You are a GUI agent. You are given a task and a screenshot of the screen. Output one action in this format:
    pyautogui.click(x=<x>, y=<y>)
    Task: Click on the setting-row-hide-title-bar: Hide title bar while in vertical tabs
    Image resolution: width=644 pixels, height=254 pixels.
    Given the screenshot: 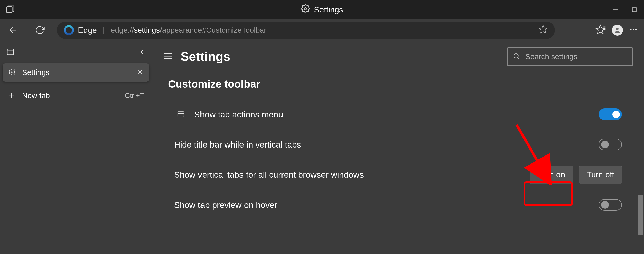 What is the action you would take?
    pyautogui.click(x=398, y=144)
    